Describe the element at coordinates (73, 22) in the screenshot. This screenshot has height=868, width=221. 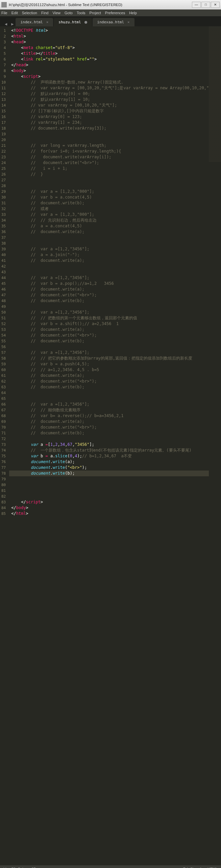
I see `tab-shuzu-html: shuzu.html` at that location.